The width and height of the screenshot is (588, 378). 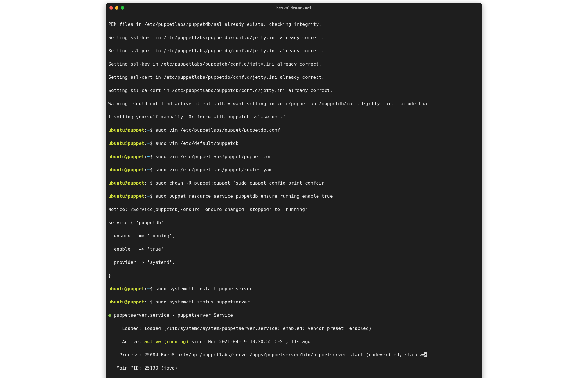 What do you see at coordinates (294, 24) in the screenshot?
I see `output-line: PEM files in /etc/puppetlabs/puppetdb/ss…` at bounding box center [294, 24].